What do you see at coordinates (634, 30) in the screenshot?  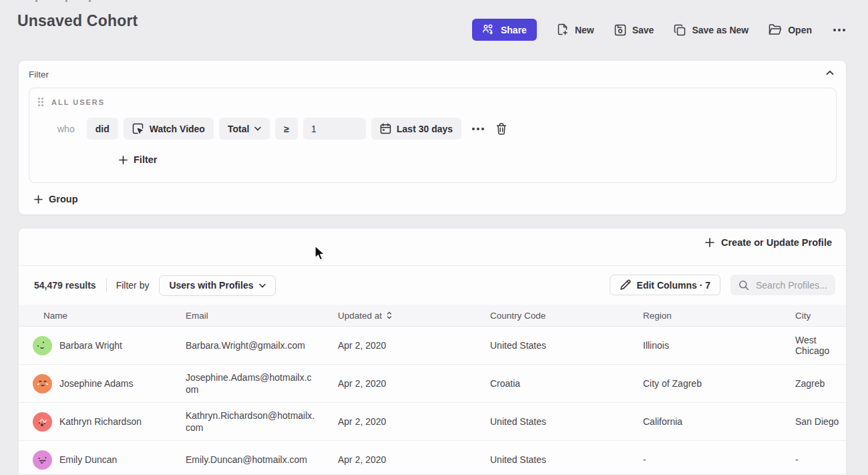 I see `save-button: Save` at bounding box center [634, 30].